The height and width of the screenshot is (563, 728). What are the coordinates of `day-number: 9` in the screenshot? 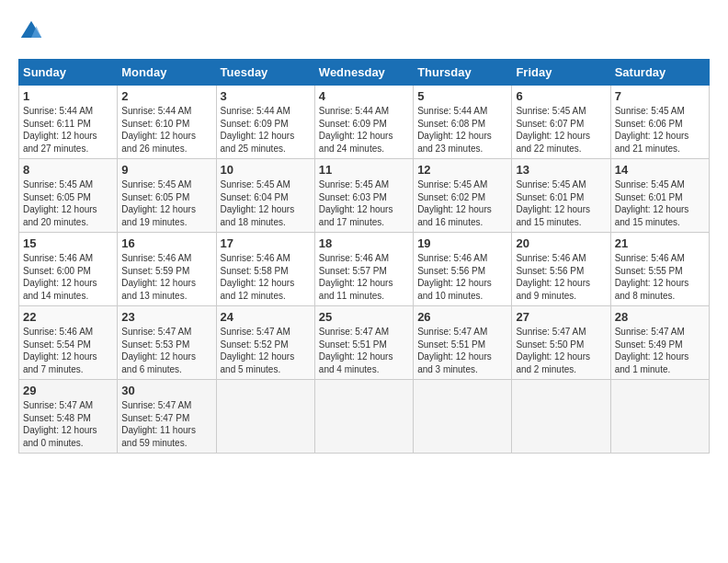 It's located at (166, 169).